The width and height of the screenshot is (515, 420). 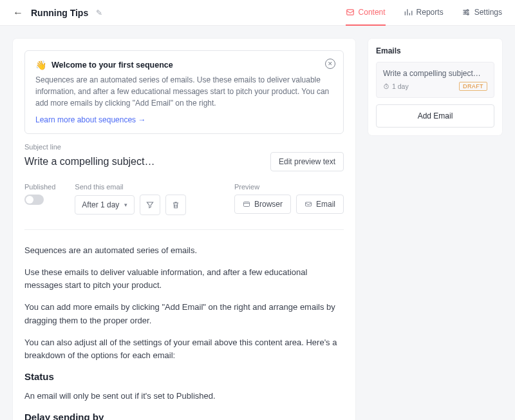 I want to click on add-email-button: Add Email, so click(x=435, y=116).